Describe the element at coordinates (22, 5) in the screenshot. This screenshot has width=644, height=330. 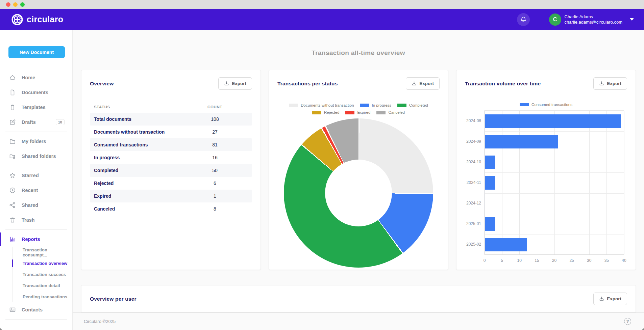
I see `zoom-window-button` at that location.